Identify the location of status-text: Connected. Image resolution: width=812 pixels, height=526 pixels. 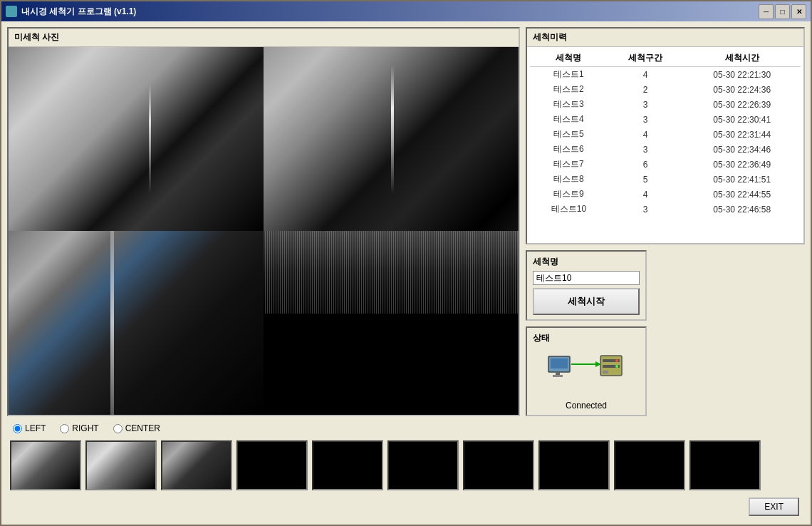
(586, 406).